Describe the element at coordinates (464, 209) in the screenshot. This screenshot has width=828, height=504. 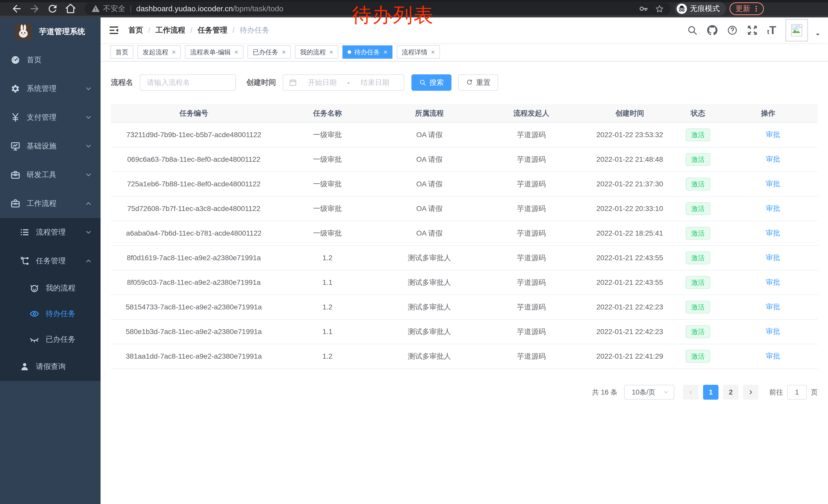
I see `table-row: 75d72608-7b7f-11ec-a3c8-acde48001122 一级审…` at that location.